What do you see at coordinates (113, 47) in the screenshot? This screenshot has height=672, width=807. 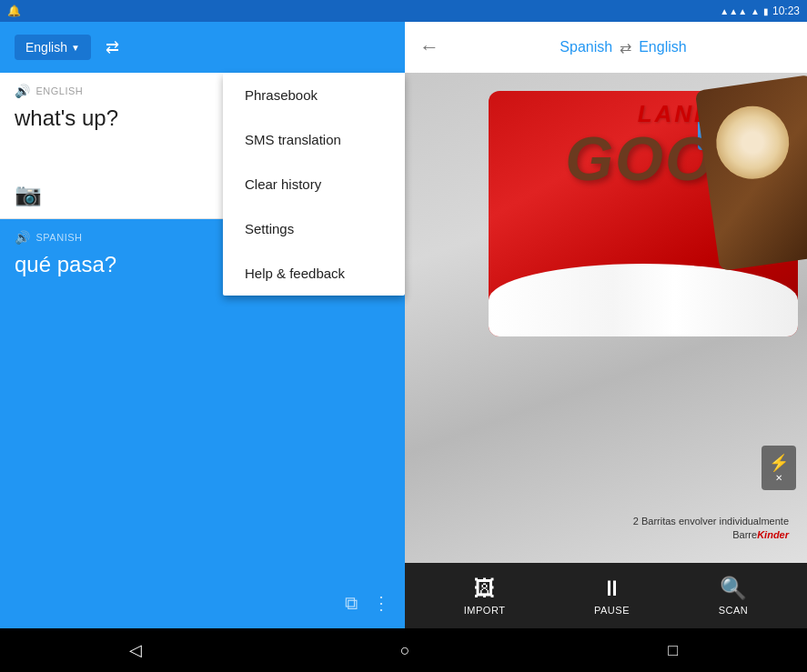 I see `swap-languages-button: ⇄` at bounding box center [113, 47].